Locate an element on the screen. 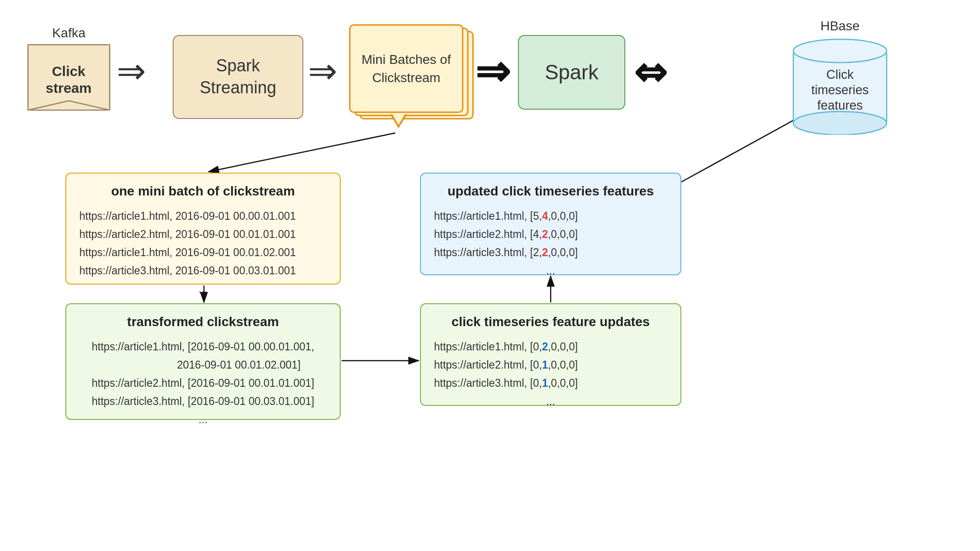  kafka-label: Kafka is located at coordinates (69, 33).